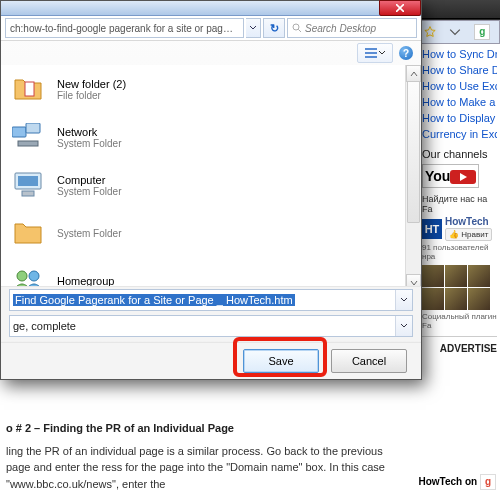  What do you see at coordinates (430, 32) in the screenshot?
I see `favorite-star-icon` at bounding box center [430, 32].